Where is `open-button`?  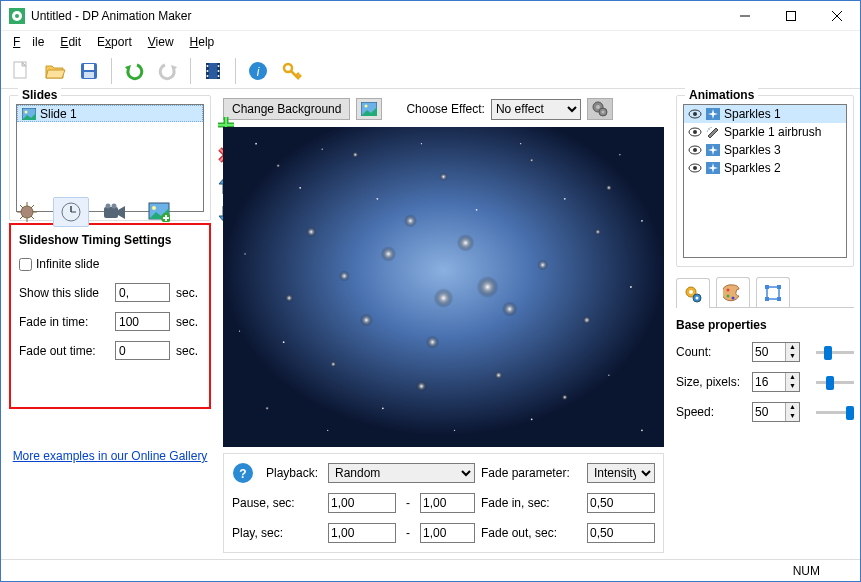 open-button is located at coordinates (55, 71).